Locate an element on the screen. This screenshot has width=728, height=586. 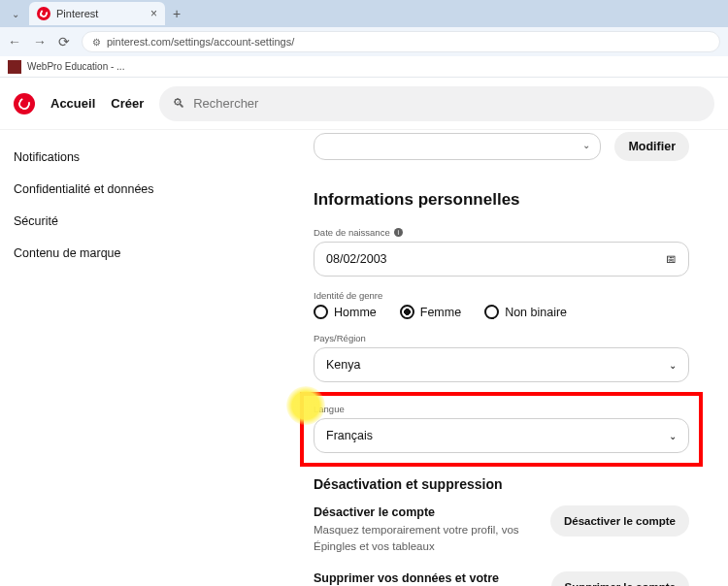
dob-value: 08/02/2003 is located at coordinates (357, 259).